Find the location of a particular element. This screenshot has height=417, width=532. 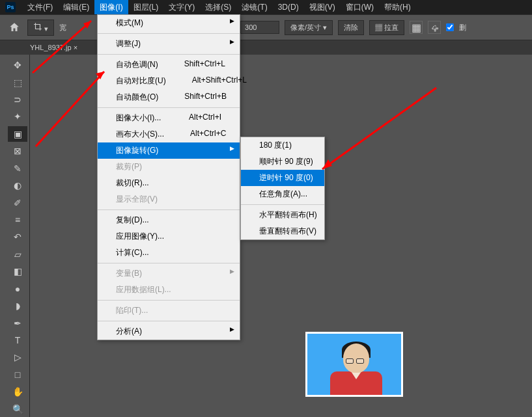

menu-文字y: 文字(Y) is located at coordinates (182, 7).